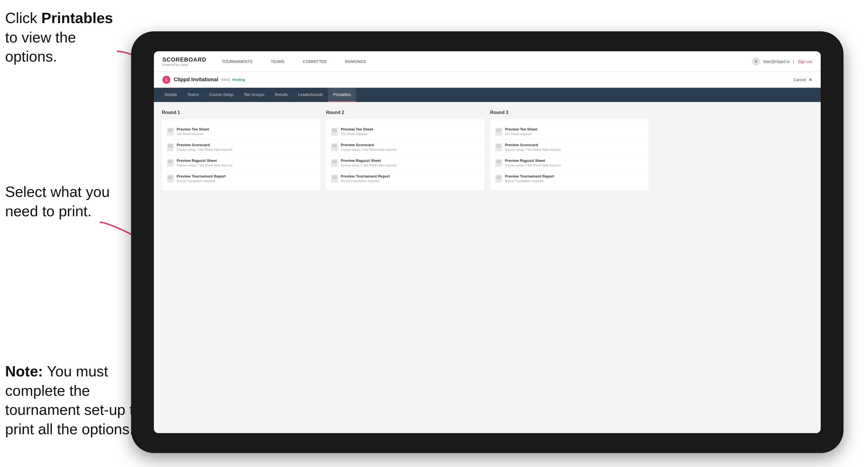 This screenshot has height=467, width=868. What do you see at coordinates (196, 80) in the screenshot?
I see `tournament-name: Clippd Invitational` at bounding box center [196, 80].